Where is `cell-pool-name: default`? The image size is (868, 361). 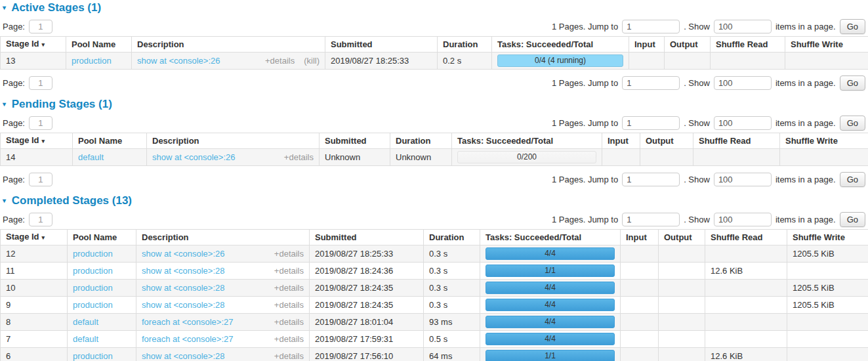 cell-pool-name: default is located at coordinates (102, 339).